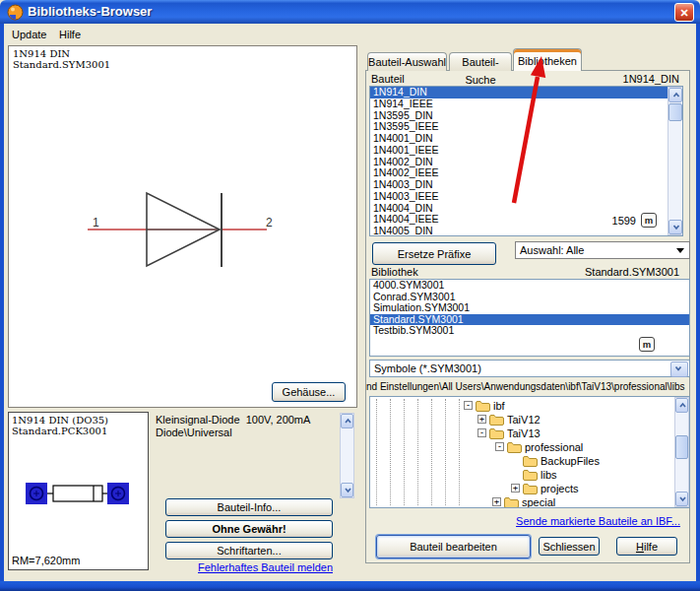 The height and width of the screenshot is (591, 700). I want to click on parts-list-header: Bauteil, so click(388, 79).